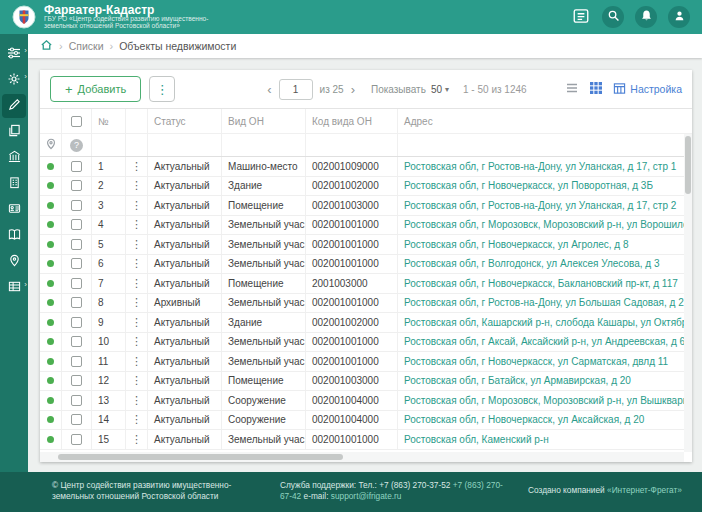 The width and height of the screenshot is (702, 512). What do you see at coordinates (366, 245) in the screenshot?
I see `table-row: 5 ⋮ Актуальный Земельный учас... 0020010…` at bounding box center [366, 245].